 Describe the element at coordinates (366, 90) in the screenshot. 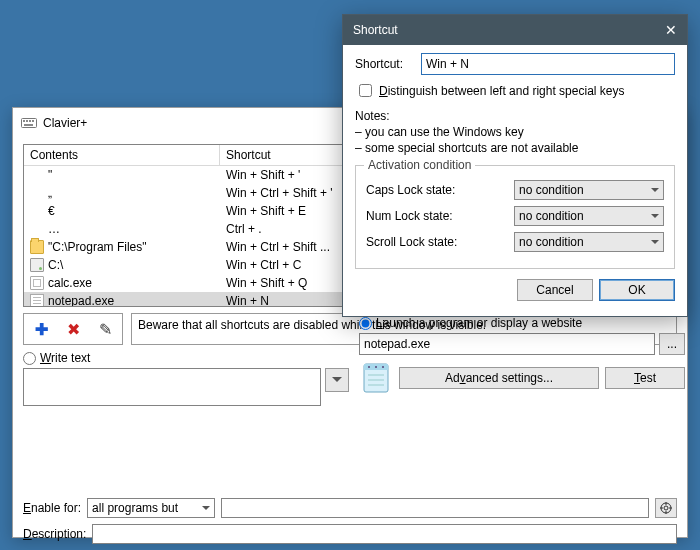

I see `distinguish-checkbox` at that location.